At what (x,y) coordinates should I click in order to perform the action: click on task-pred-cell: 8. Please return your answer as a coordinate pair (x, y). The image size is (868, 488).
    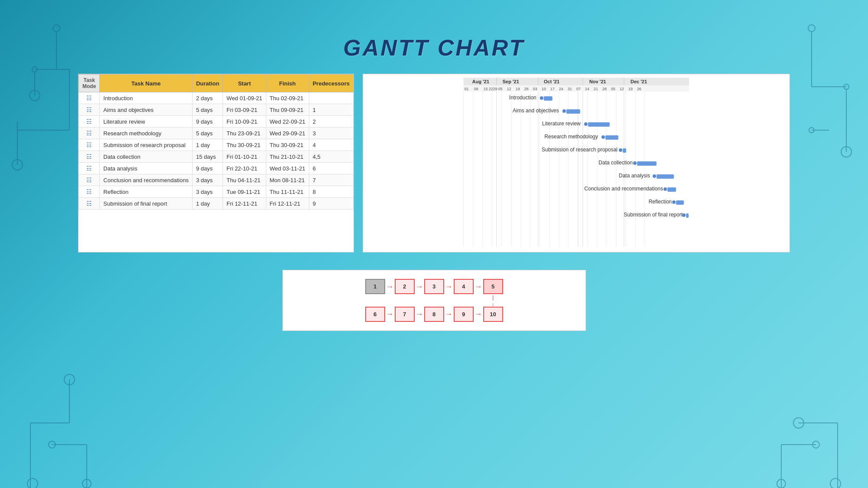
    Looking at the image, I should click on (331, 192).